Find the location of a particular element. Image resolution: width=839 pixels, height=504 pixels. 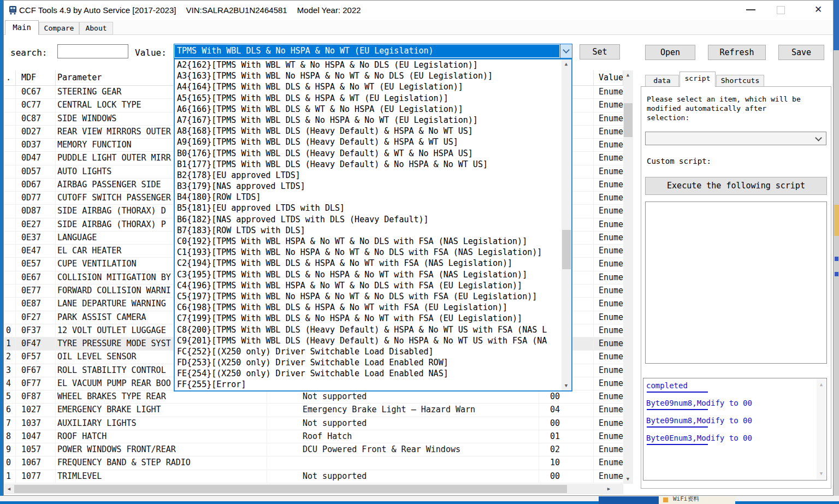

background-fragment is located at coordinates (836, 25).